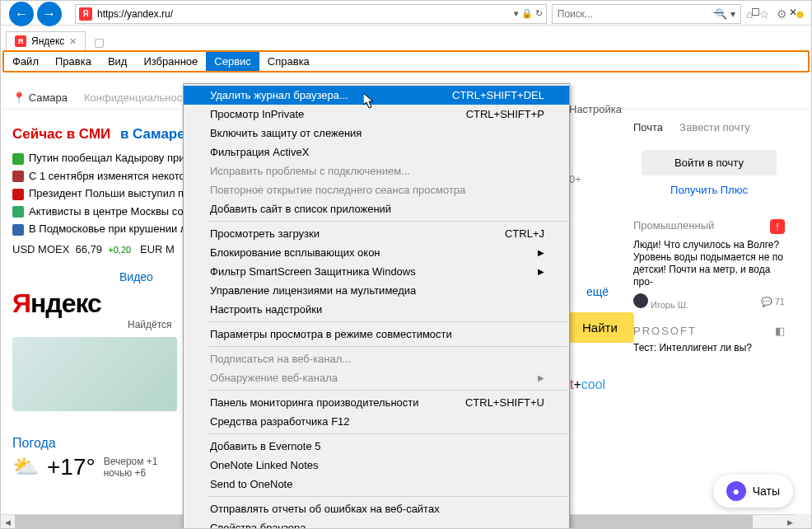  Describe the element at coordinates (637, 14) in the screenshot. I see `search-input` at that location.